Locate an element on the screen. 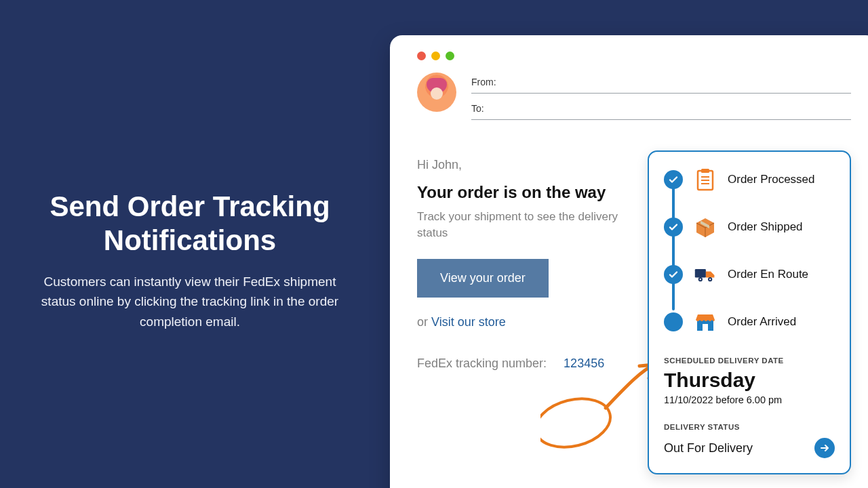 This screenshot has width=868, height=488. email-header: From: To: is located at coordinates (634, 96).